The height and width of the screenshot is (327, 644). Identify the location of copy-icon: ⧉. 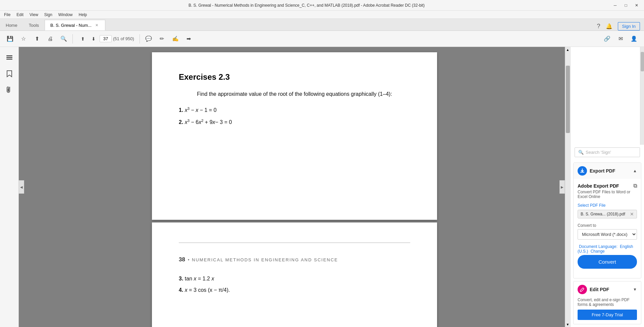
(635, 186).